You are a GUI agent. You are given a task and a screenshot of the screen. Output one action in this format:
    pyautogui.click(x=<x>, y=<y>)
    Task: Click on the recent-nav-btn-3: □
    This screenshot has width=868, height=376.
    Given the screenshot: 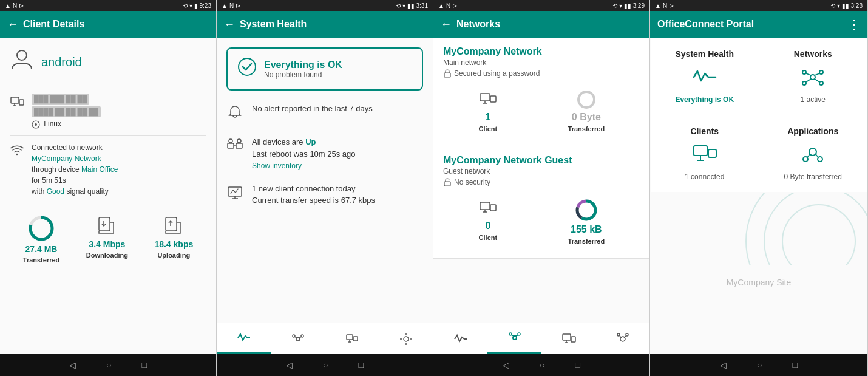 What is the action you would take?
    pyautogui.click(x=578, y=365)
    